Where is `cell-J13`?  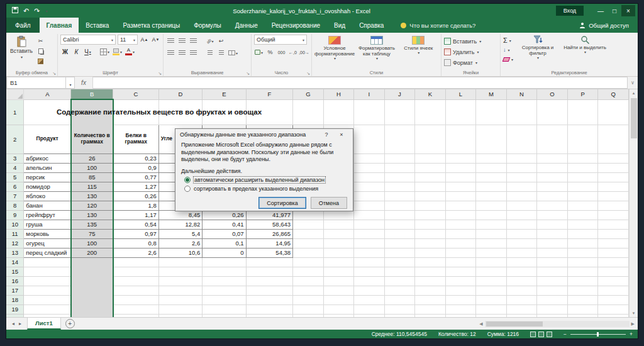 cell-J13 is located at coordinates (400, 253).